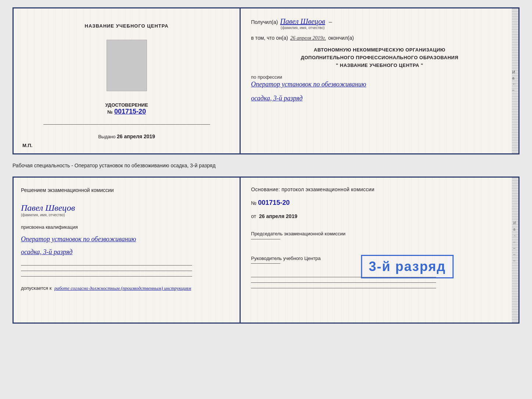  Describe the element at coordinates (79, 239) in the screenshot. I see `qualification-name-1: Оператор установок по обезвоживанию` at that location.